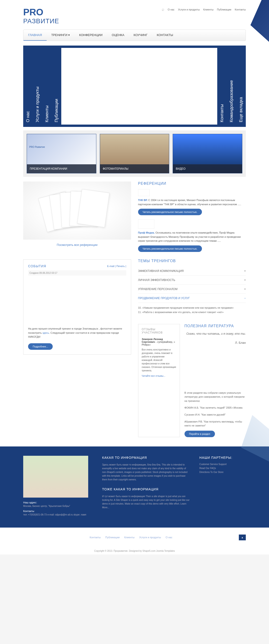 The height and width of the screenshot is (644, 269). I want to click on contacts-label: Контакты, so click(58, 511).